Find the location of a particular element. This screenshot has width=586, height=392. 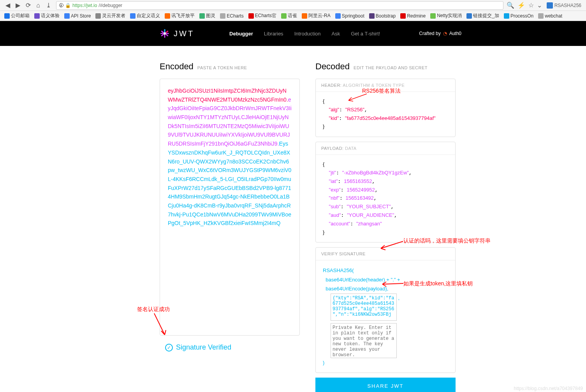

share-jwt-button: SHARE JWT is located at coordinates (385, 385).